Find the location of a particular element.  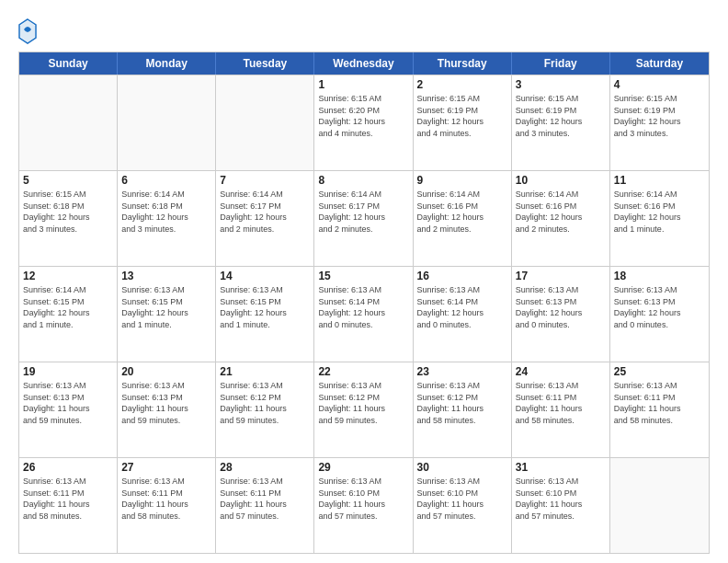

calendar-cell: 25Sunrise: 6:13 AM Sunset: 6:11 PM Dayli… is located at coordinates (660, 410).